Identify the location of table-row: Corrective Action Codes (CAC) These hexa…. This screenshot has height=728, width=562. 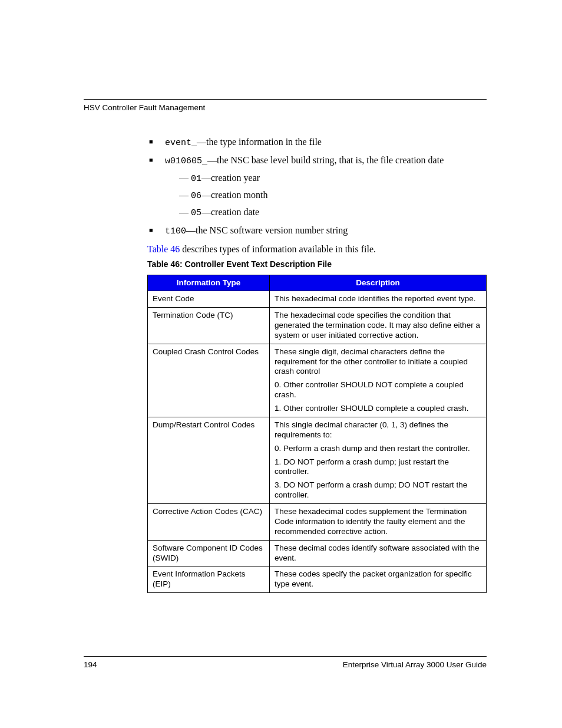
(317, 522).